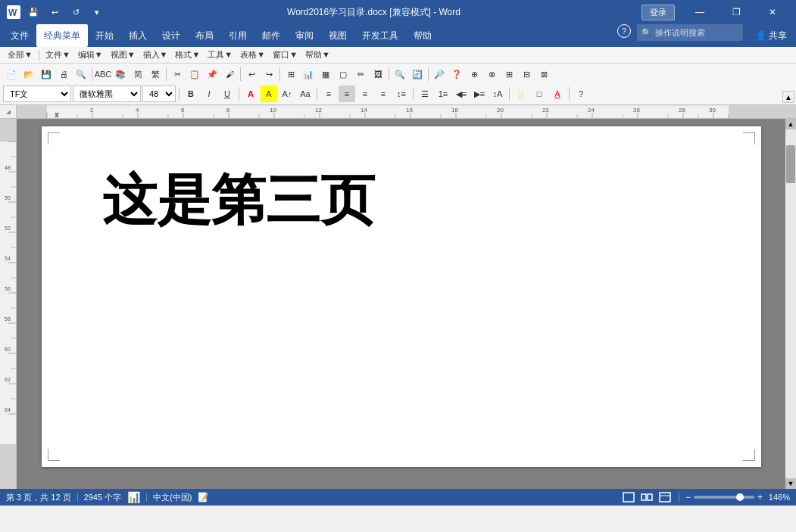  Describe the element at coordinates (37, 94) in the screenshot. I see `style-select: TF文` at that location.